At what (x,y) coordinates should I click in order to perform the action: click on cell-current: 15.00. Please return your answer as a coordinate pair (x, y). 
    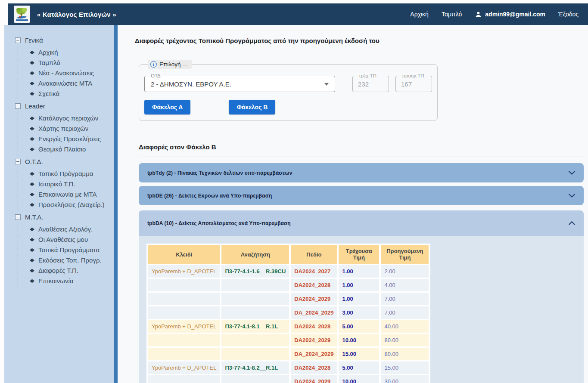
    Looking at the image, I should click on (359, 354).